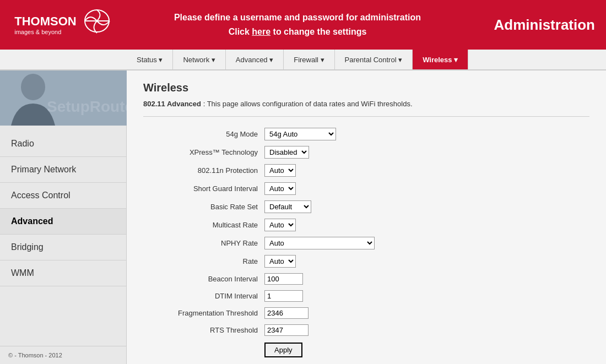 This screenshot has width=606, height=364. What do you see at coordinates (366, 88) in the screenshot?
I see `page-title: Wireless` at bounding box center [366, 88].